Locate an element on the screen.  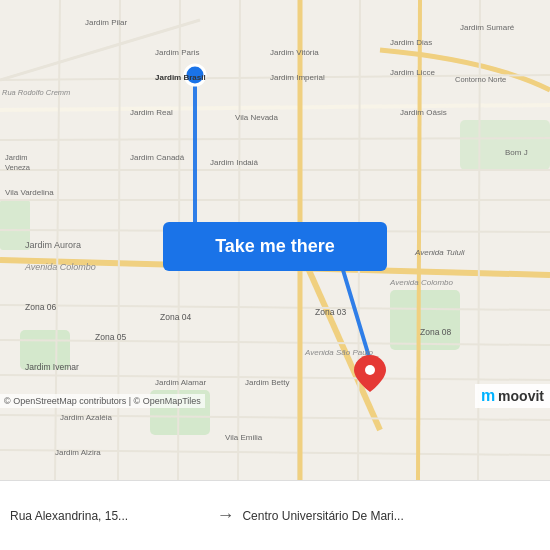
svg-text: Avenida São Paulo is located at coordinates (338, 352).